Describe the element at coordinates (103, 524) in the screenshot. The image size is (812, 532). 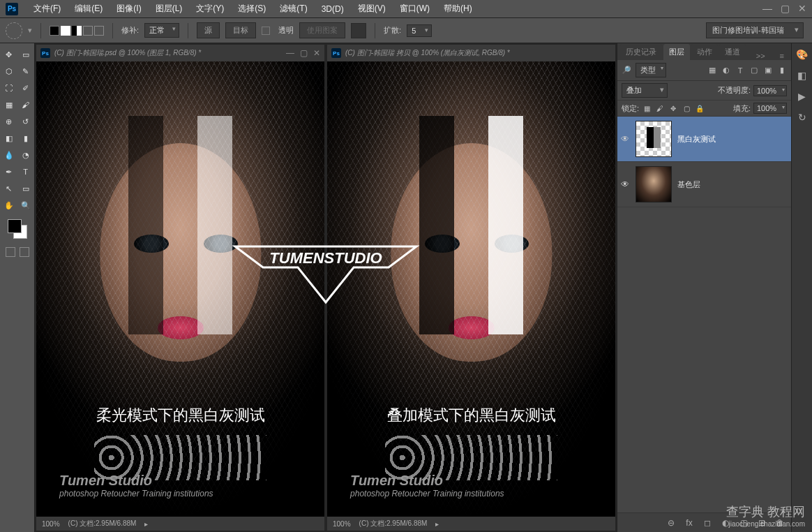
I see `doc-info-1: (C) 文档:2.95M/6.88M` at that location.